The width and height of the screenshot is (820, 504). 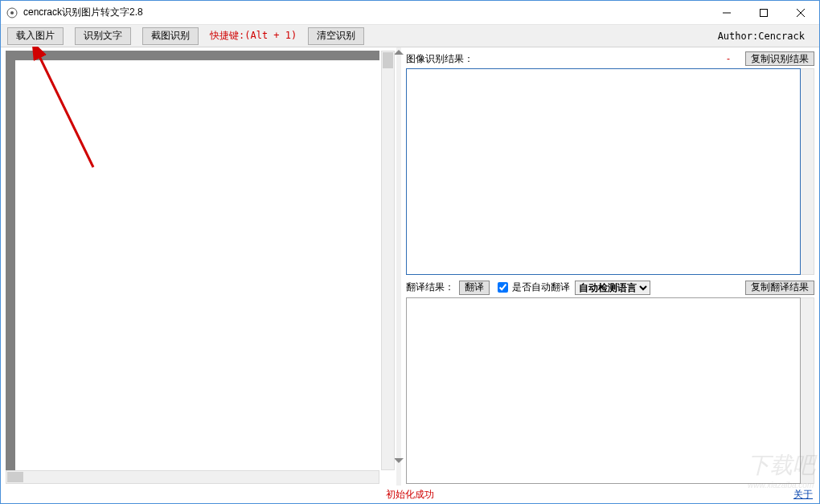 I want to click on clear-button: 清空识别, so click(x=336, y=36).